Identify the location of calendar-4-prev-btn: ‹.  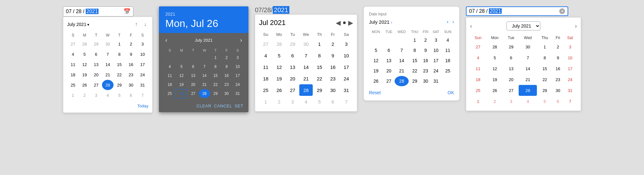
(448, 22).